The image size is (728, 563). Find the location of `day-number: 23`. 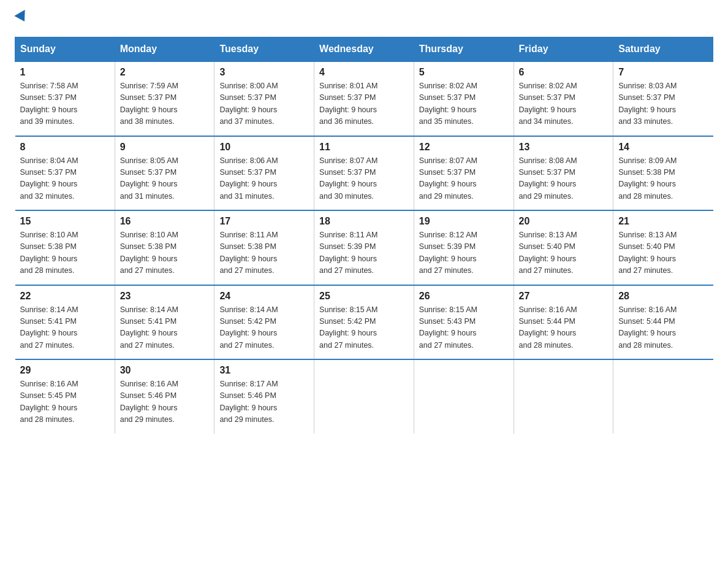

day-number: 23 is located at coordinates (165, 296).